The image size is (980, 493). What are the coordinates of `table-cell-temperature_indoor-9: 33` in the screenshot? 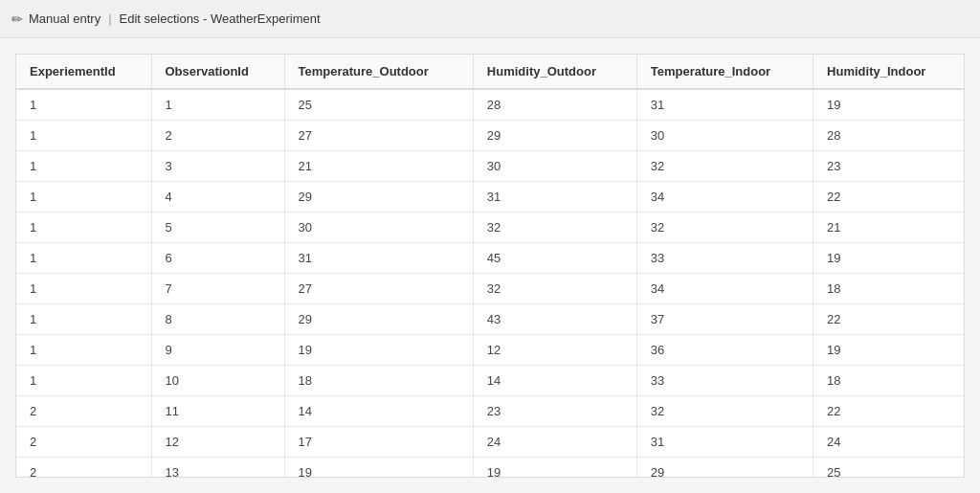 It's located at (724, 381).